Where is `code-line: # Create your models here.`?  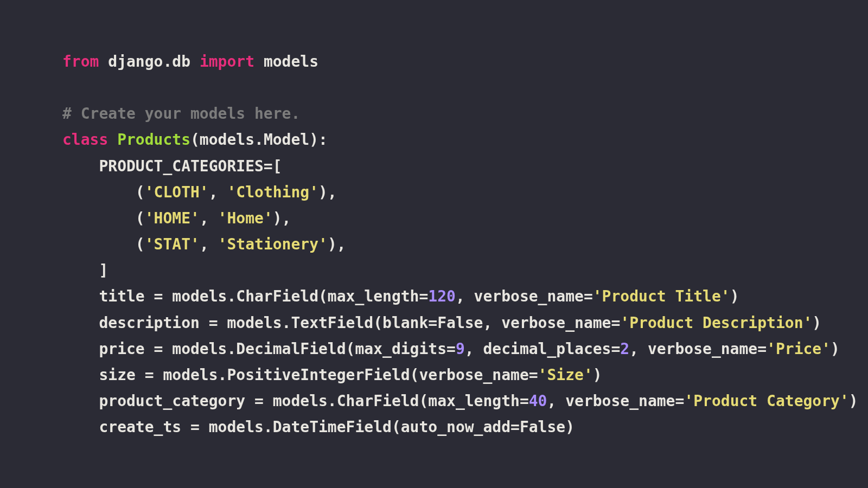
code-line: # Create your models here. is located at coordinates (181, 114).